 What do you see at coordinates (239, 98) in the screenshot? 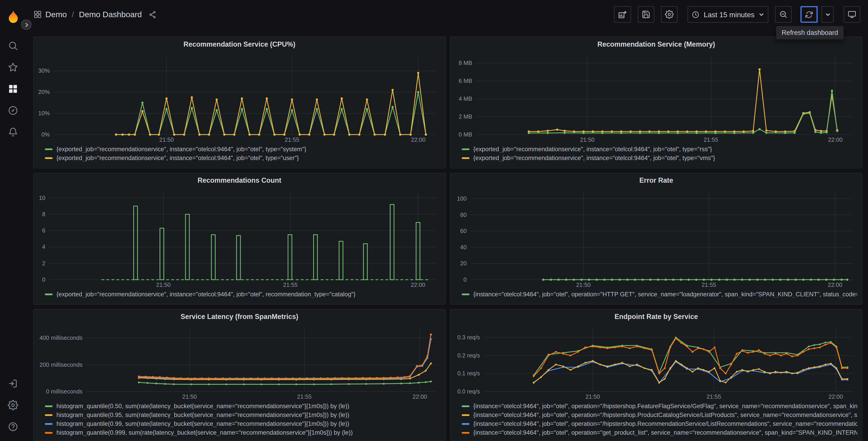
I see `time-series-chart: 0%10%20%30%21:5021:5522:00` at bounding box center [239, 98].